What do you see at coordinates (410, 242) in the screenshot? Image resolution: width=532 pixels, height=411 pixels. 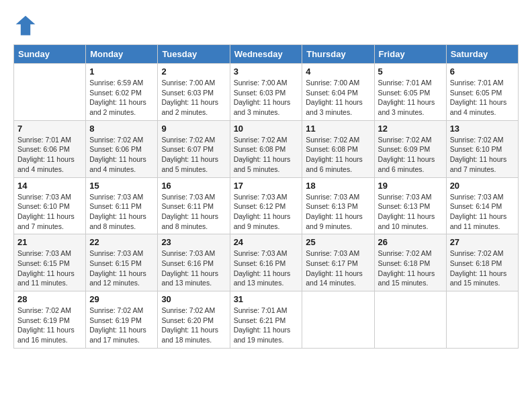 I see `day-number: 26` at bounding box center [410, 242].